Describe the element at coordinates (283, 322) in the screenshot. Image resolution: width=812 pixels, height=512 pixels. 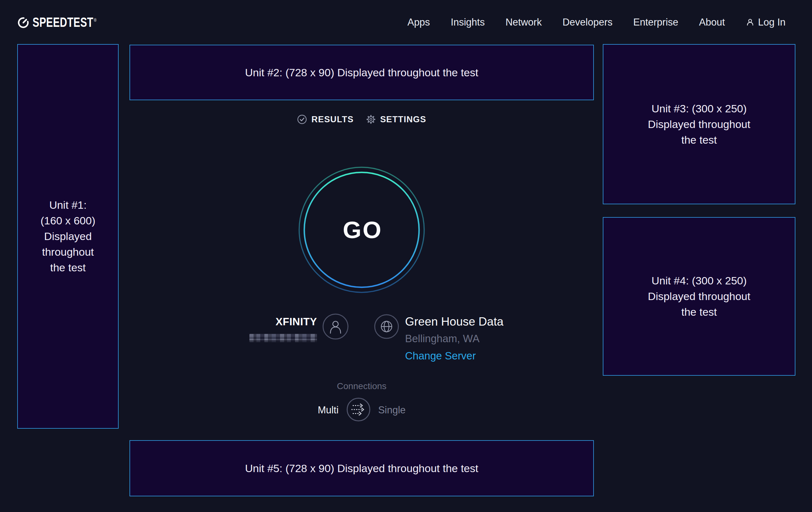
I see `isp-name: XFINITY` at that location.